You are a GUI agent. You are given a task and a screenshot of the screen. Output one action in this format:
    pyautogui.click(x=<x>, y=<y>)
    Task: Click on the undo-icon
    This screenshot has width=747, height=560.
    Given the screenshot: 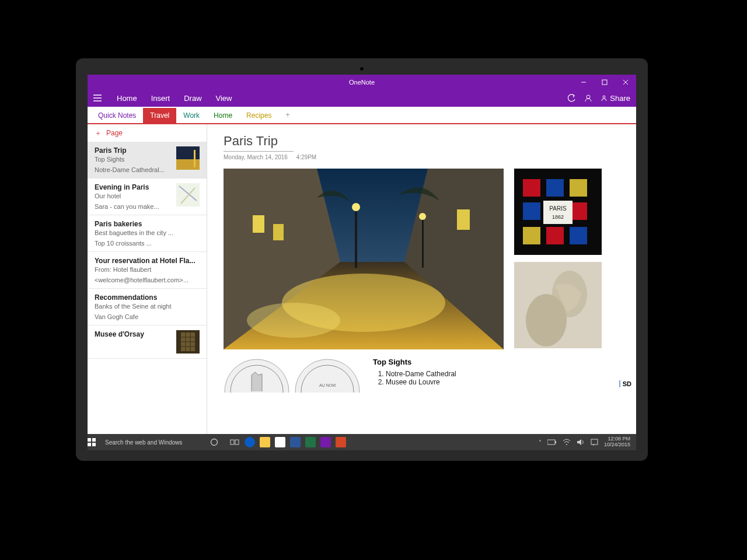 What is the action you would take?
    pyautogui.click(x=572, y=98)
    